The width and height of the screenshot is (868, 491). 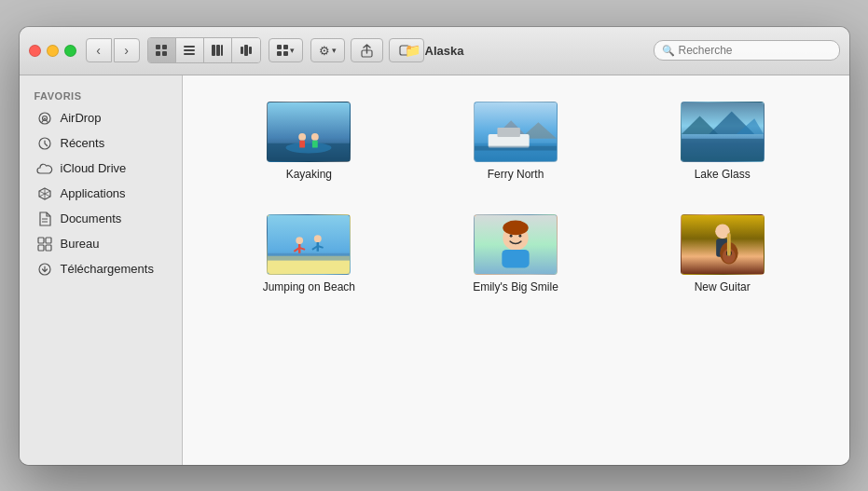 What do you see at coordinates (190, 50) in the screenshot?
I see `list-view-button` at bounding box center [190, 50].